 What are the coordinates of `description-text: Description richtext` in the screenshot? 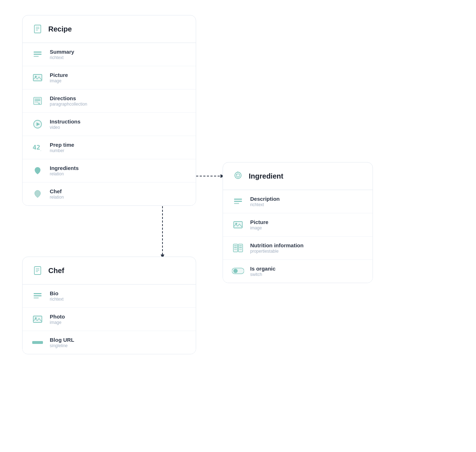 It's located at (265, 201).